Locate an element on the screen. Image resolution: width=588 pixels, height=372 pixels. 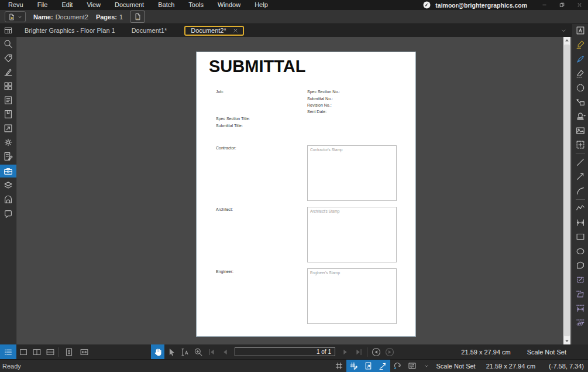
pan-icon is located at coordinates (158, 351).